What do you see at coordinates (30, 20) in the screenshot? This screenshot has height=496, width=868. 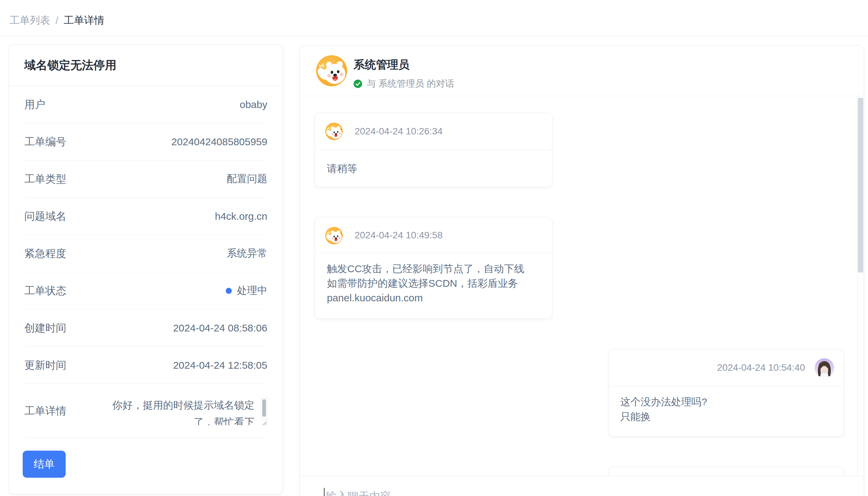 I see `breadcrumb-ticket-list-link: 工单列表` at bounding box center [30, 20].